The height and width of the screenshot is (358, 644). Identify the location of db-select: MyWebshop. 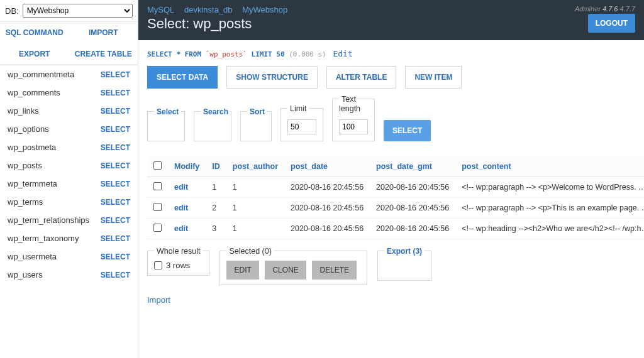
(78, 11).